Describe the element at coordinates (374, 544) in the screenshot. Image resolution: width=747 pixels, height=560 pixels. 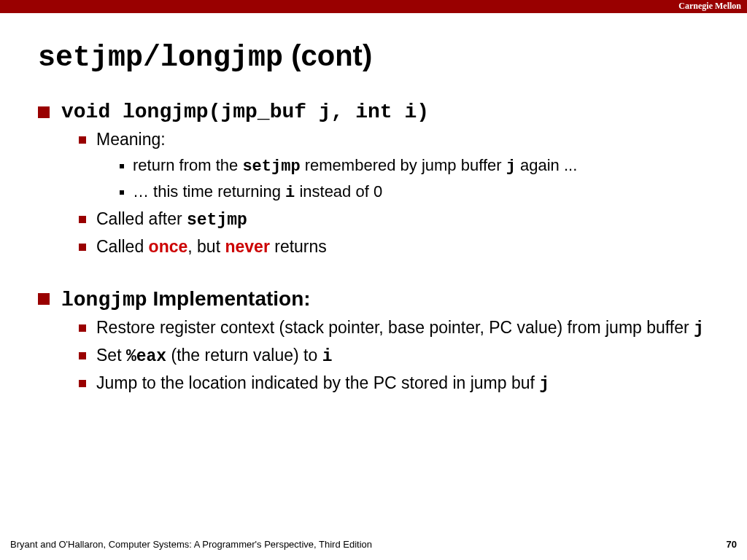
I see `footer: Bryant and O'Hallaron, Computer Systems:…` at that location.